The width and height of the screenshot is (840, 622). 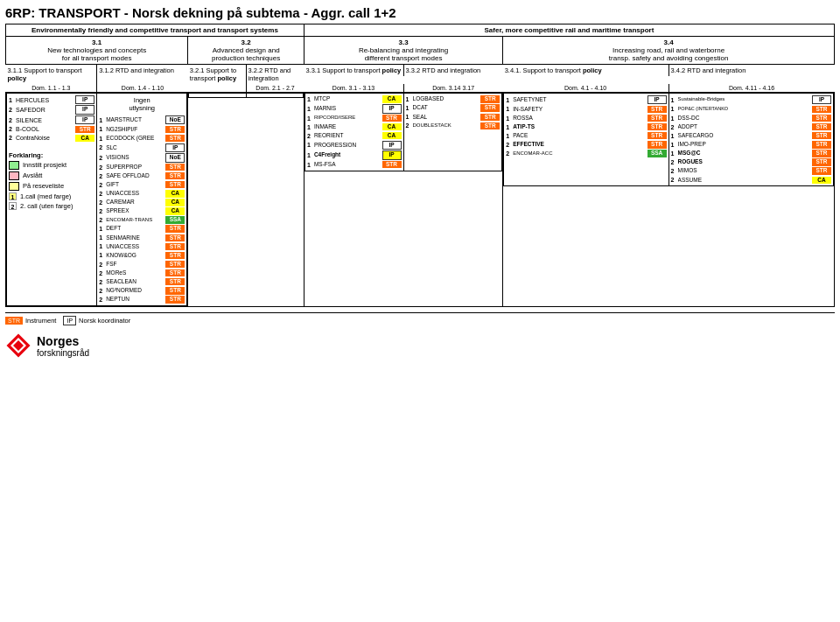 What do you see at coordinates (586, 136) in the screenshot?
I see `list-item: 1 PACE STR` at bounding box center [586, 136].